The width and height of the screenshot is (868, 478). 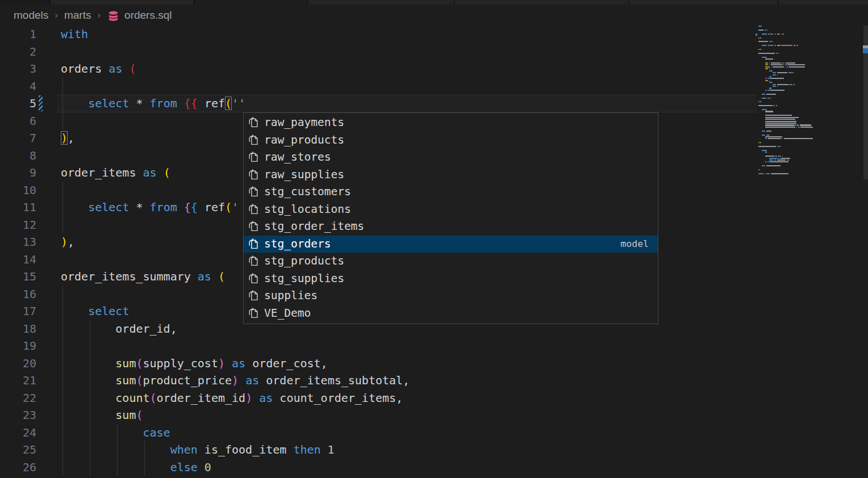 What do you see at coordinates (18, 191) in the screenshot?
I see `line-number: 10` at bounding box center [18, 191].